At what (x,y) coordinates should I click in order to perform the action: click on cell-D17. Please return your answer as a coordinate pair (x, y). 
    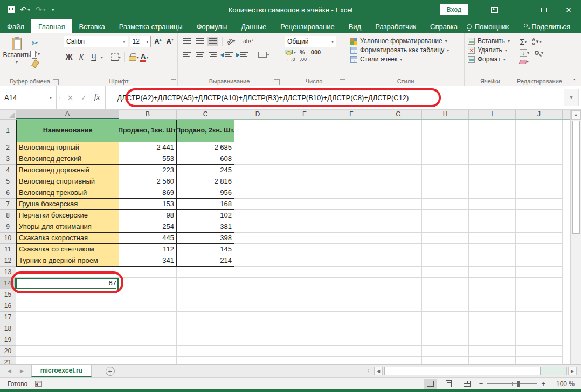
    Looking at the image, I should click on (258, 318).